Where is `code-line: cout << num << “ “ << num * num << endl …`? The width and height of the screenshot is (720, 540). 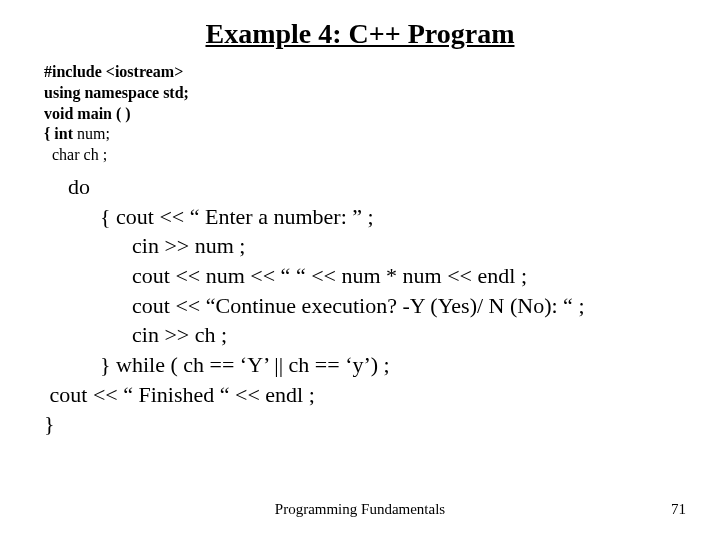 code-line: cout << num << “ “ << num * num << endl … is located at coordinates (382, 276).